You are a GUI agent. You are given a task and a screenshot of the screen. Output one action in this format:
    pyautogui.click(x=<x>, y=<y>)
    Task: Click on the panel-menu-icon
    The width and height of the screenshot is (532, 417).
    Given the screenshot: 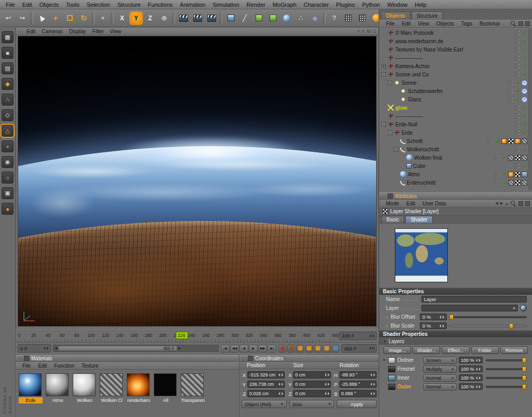 What is the action you would take?
    pyautogui.click(x=528, y=24)
    